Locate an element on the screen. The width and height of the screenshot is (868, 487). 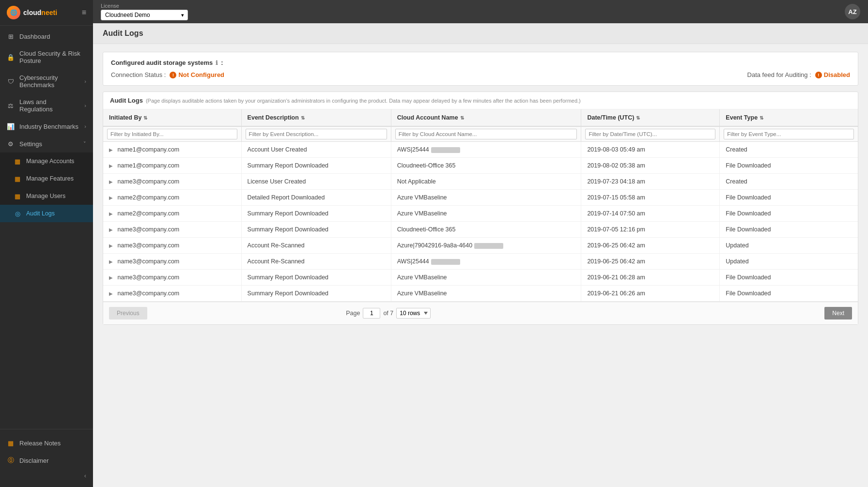
features-icon: ▦ is located at coordinates (17, 179).